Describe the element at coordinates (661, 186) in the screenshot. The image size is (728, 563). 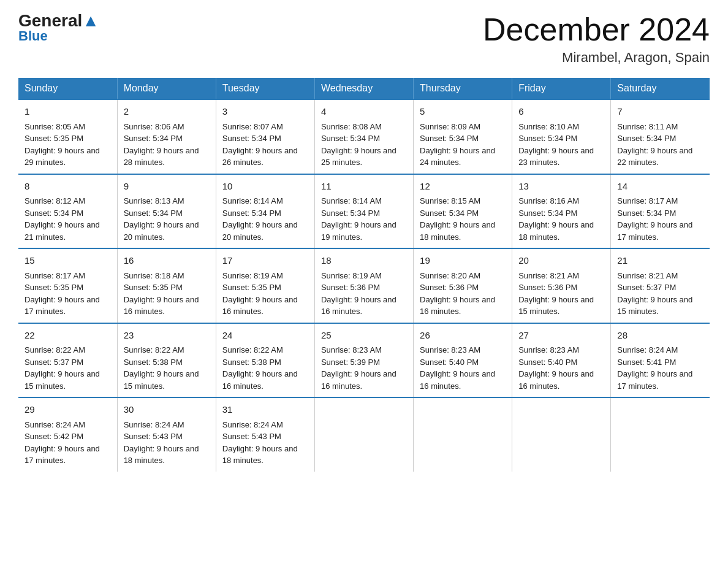
I see `day-number: 14` at that location.